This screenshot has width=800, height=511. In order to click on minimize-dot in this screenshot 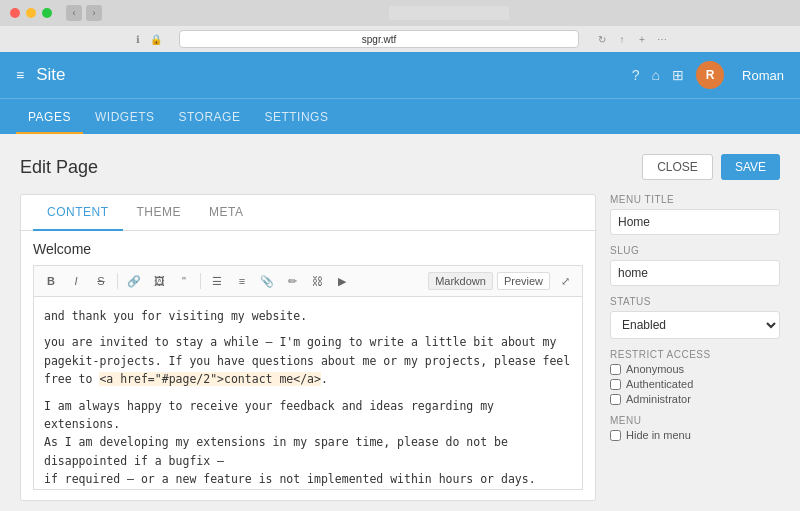, I will do `click(31, 13)`.